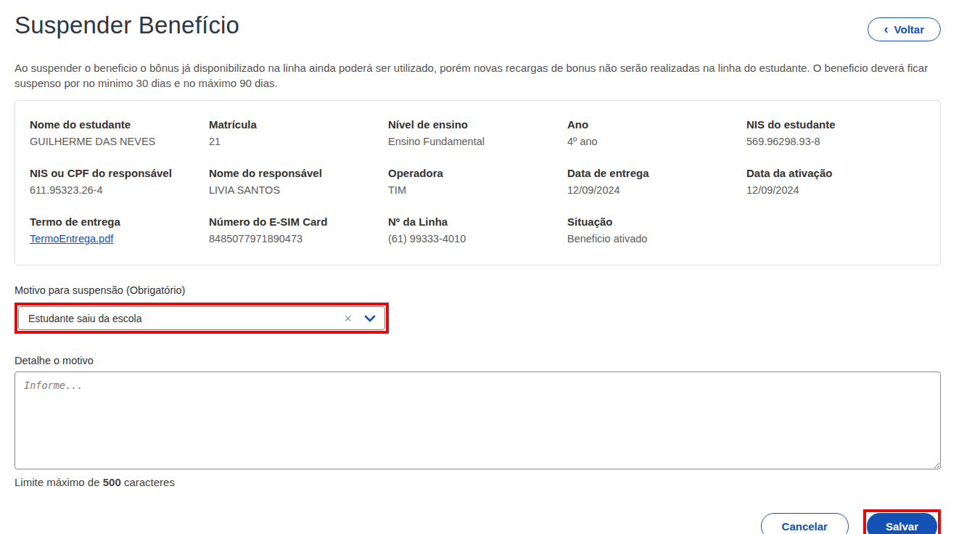 The height and width of the screenshot is (534, 980). I want to click on chevron-left-icon: ‹, so click(886, 29).